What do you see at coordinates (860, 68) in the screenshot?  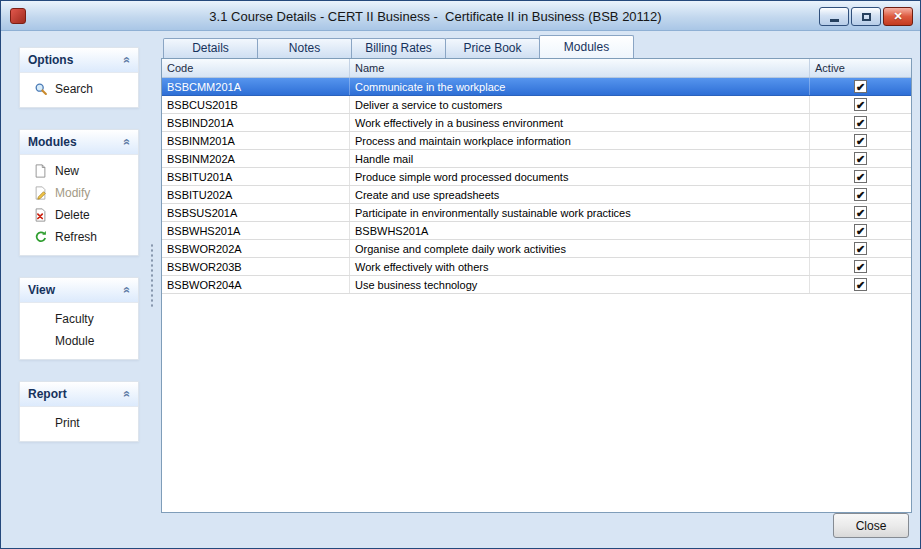 I see `column-header-active: Active` at bounding box center [860, 68].